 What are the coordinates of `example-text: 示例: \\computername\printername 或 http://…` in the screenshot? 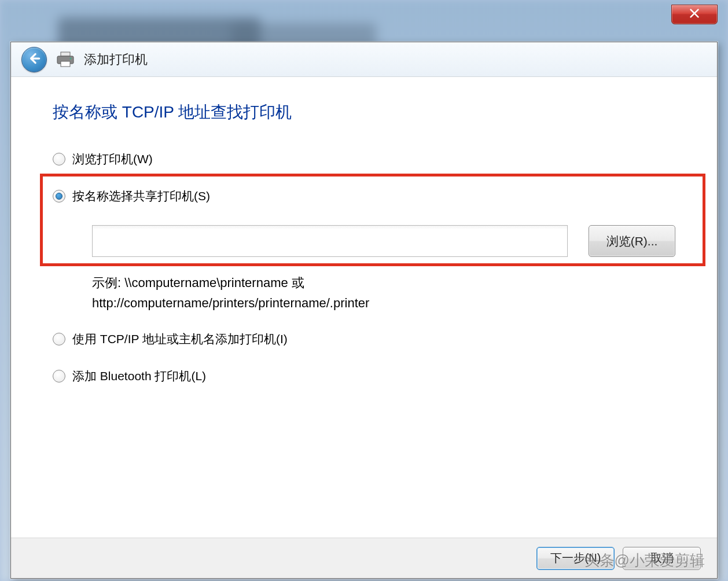 It's located at (384, 293).